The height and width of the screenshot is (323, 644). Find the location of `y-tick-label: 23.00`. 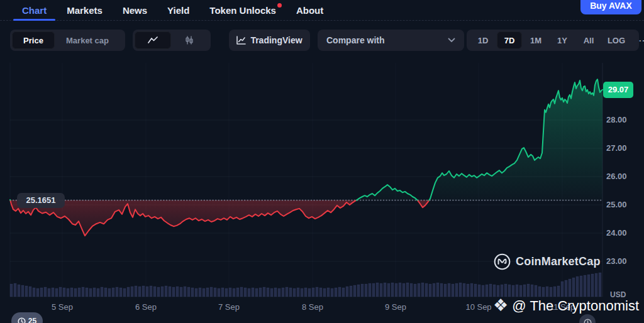

y-tick-label: 23.00 is located at coordinates (621, 261).